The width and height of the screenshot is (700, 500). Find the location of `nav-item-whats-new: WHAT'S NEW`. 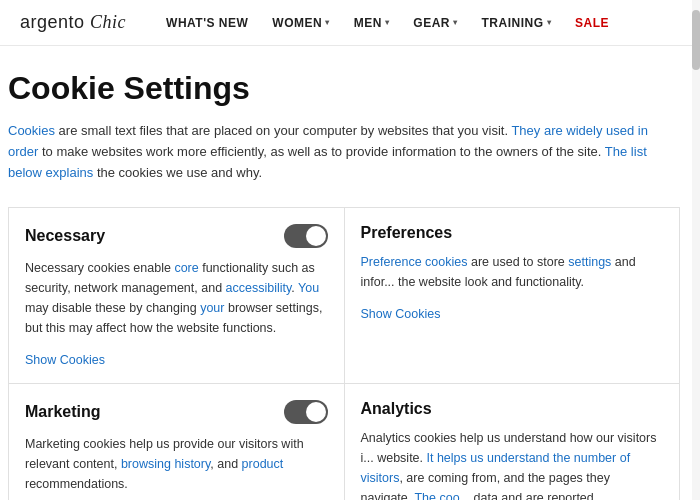

nav-item-whats-new: WHAT'S NEW is located at coordinates (207, 23).